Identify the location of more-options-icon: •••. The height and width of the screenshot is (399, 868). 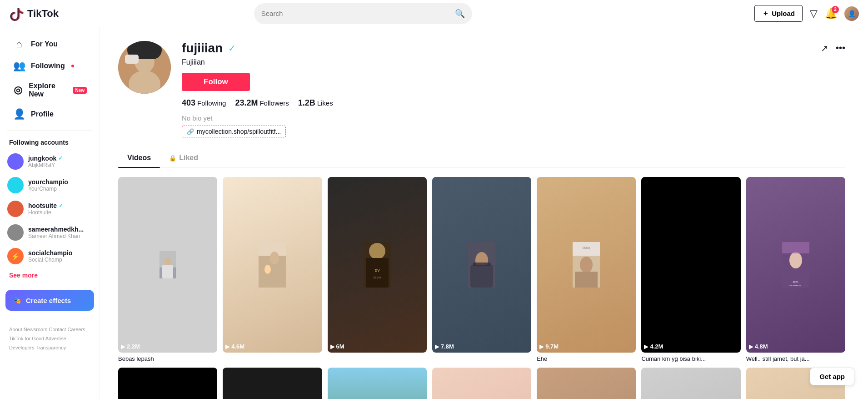
(841, 48).